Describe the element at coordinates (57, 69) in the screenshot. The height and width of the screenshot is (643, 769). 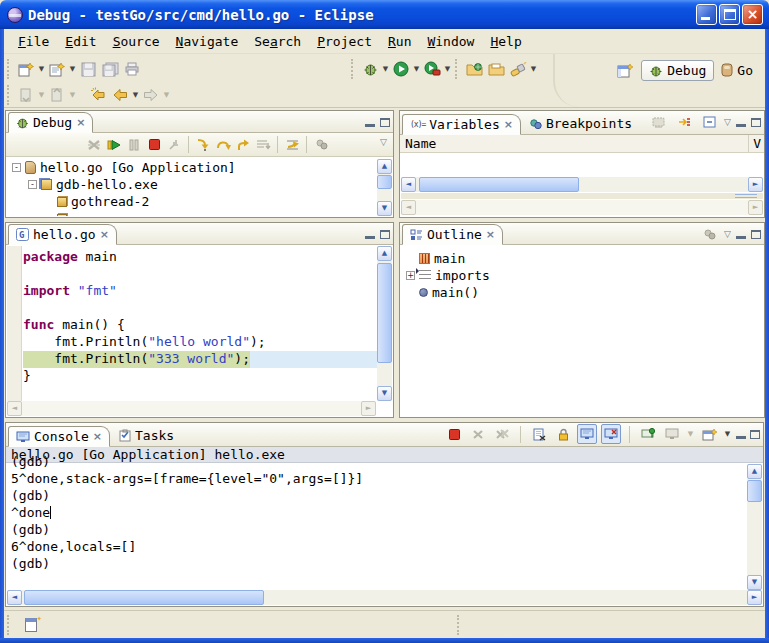
I see `new-go-element-button` at that location.